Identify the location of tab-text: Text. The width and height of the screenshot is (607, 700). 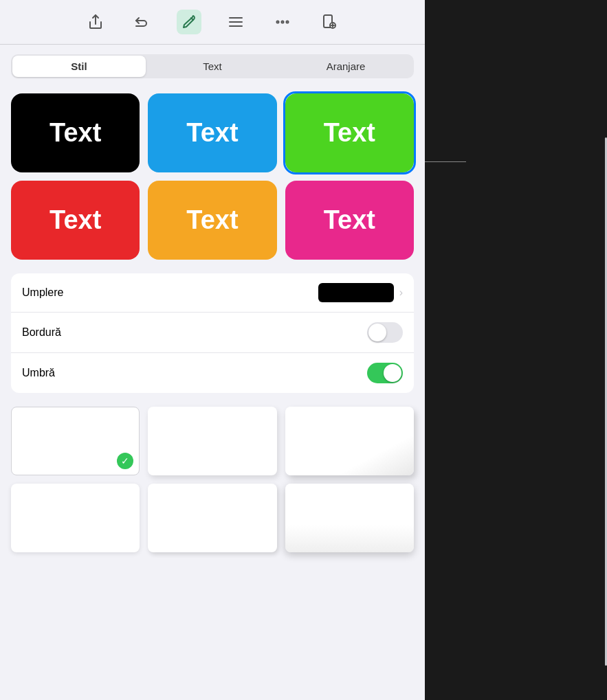
(212, 66).